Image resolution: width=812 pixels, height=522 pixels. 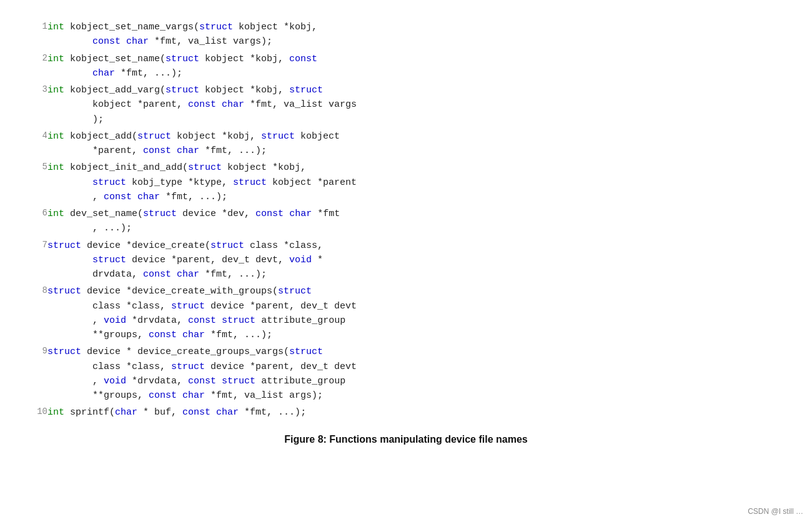 What do you see at coordinates (115, 59) in the screenshot?
I see `normal-token: kobject_set_name(` at bounding box center [115, 59].